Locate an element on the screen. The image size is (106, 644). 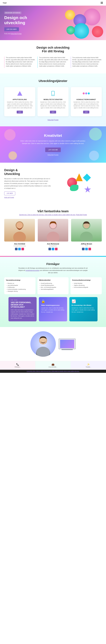
footer-btn-2: 💼 KI av KFUNK... is located at coordinates (53, 366).